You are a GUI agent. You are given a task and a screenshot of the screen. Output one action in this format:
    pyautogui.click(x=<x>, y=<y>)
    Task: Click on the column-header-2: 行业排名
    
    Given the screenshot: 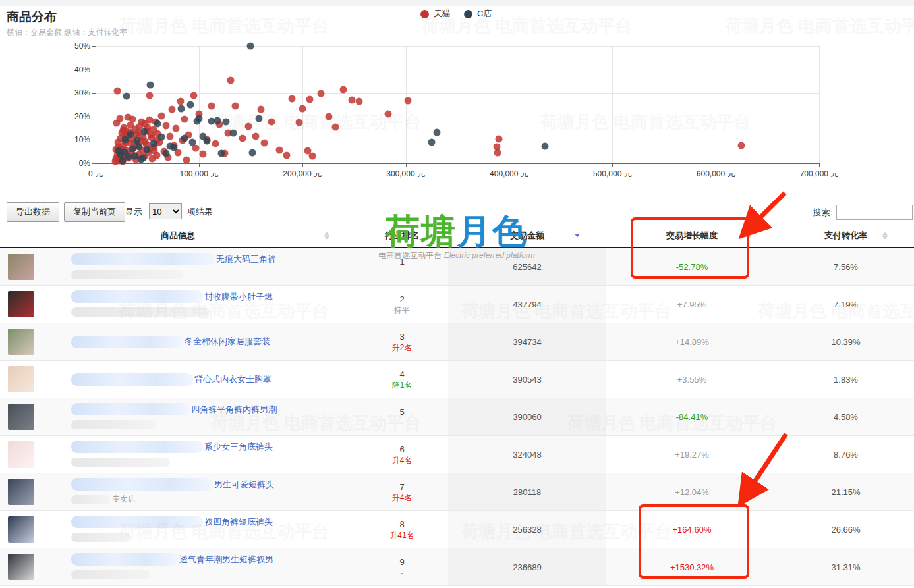 What is the action you would take?
    pyautogui.click(x=402, y=236)
    